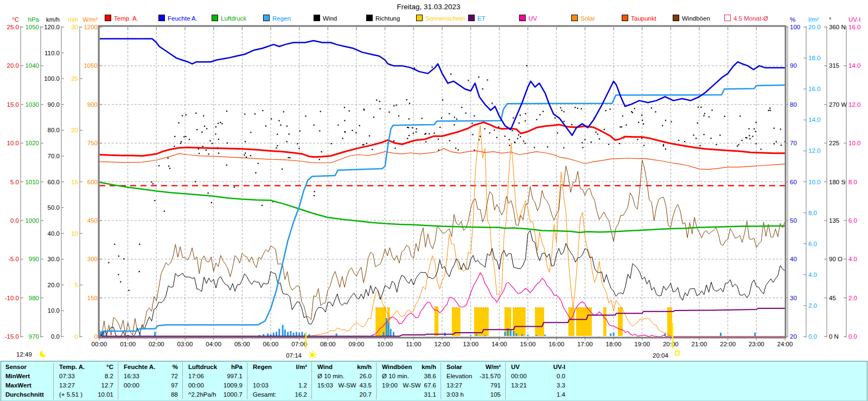 The height and width of the screenshot is (401, 868). I want to click on legend-swatch-taupunkt, so click(625, 18).